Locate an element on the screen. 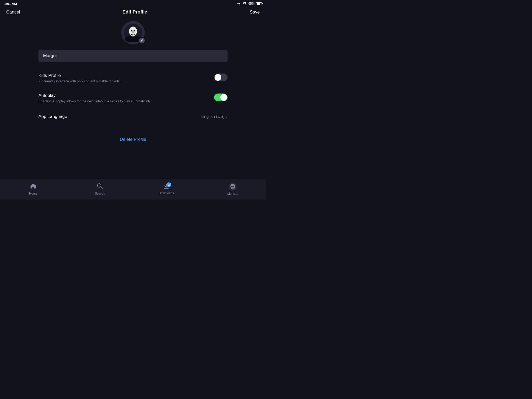 This screenshot has width=532, height=399. form-content: Kids Profile Kid friendly interface with… is located at coordinates (133, 96).